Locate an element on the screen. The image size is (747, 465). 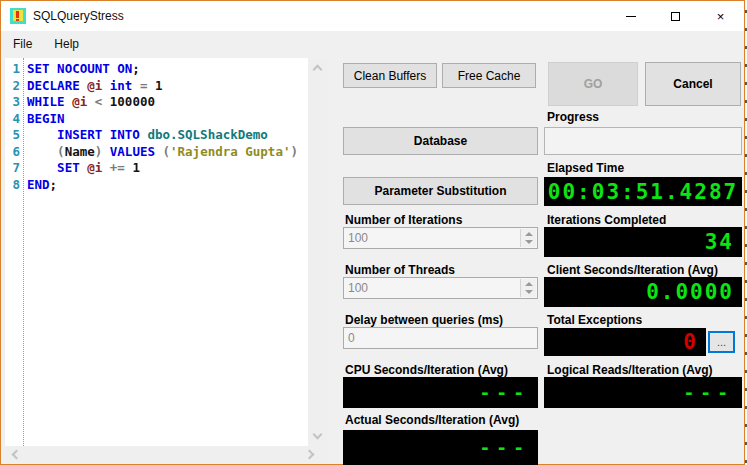
code-text: SET NOCOUNT ON; is located at coordinates (80, 70).